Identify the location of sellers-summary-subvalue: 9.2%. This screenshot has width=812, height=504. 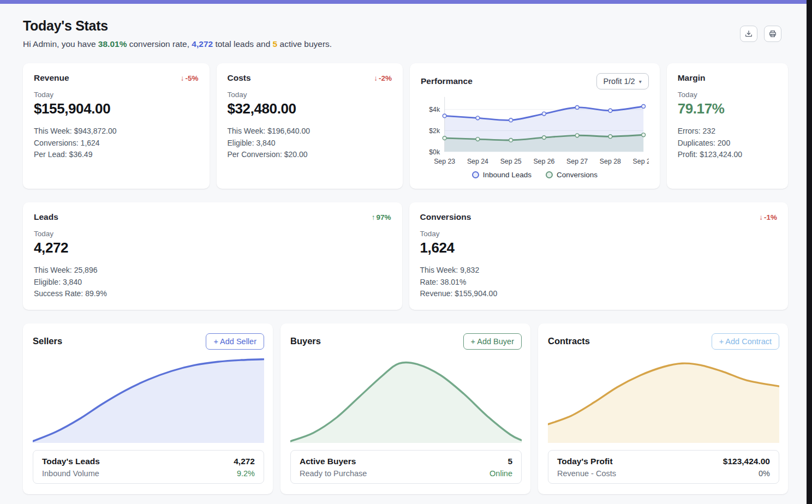
(246, 473).